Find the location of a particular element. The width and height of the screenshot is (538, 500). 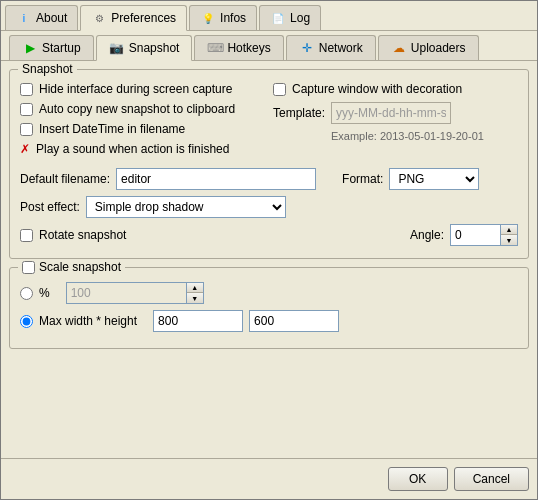

tab-hotkeys-label: Hotkeys is located at coordinates (248, 48).